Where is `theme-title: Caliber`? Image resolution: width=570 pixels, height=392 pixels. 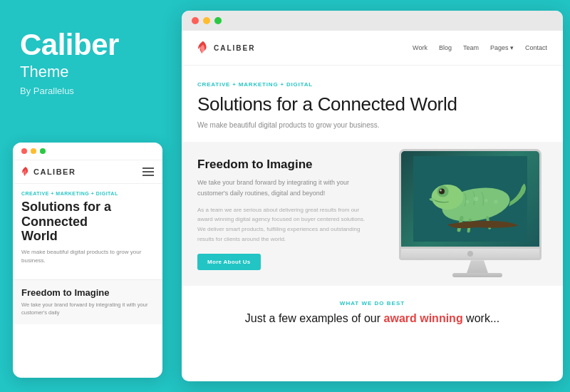
theme-title: Caliber is located at coordinates (87, 45).